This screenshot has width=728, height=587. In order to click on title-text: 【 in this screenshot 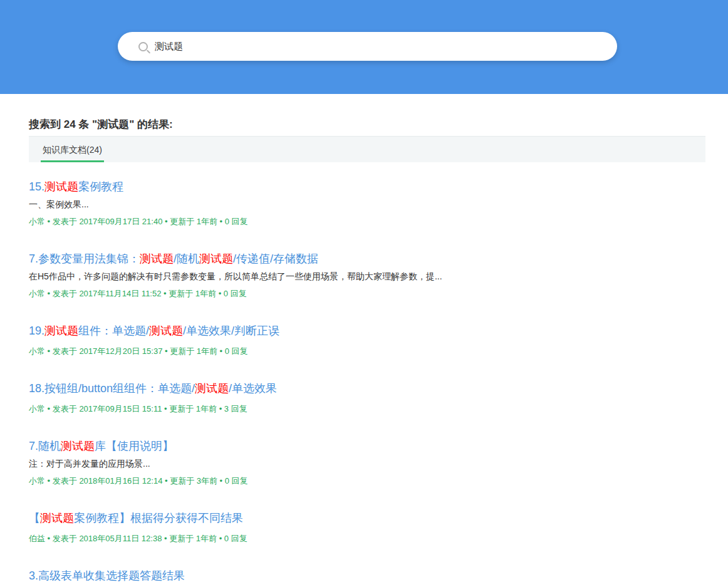, I will do `click(34, 518)`.